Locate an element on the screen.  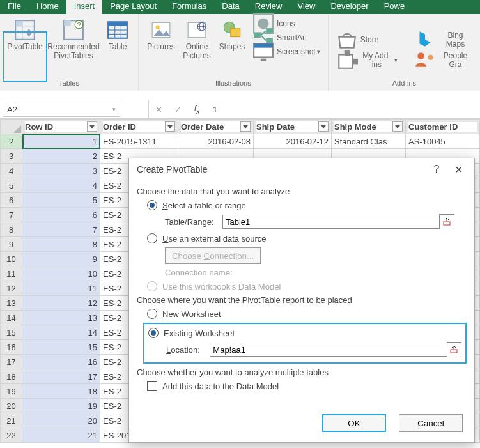
option-new-worksheet: New Worksheet is located at coordinates (307, 314).